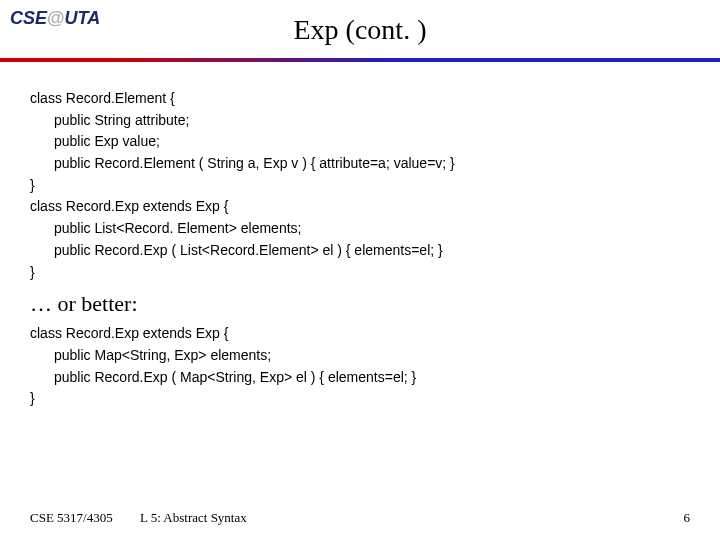 The height and width of the screenshot is (540, 720). What do you see at coordinates (56, 18) in the screenshot?
I see `logo-at: @` at bounding box center [56, 18].